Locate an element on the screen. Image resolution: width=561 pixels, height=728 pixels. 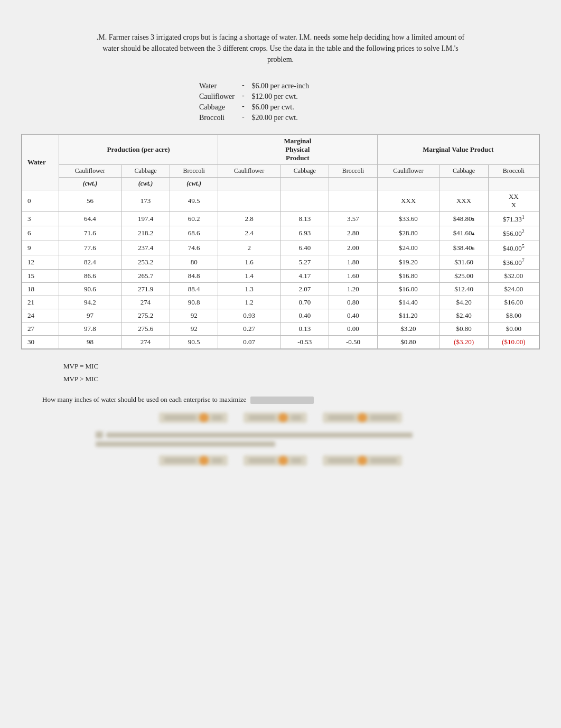
sub-cfl-mph: Cauliflower is located at coordinates (249, 171).